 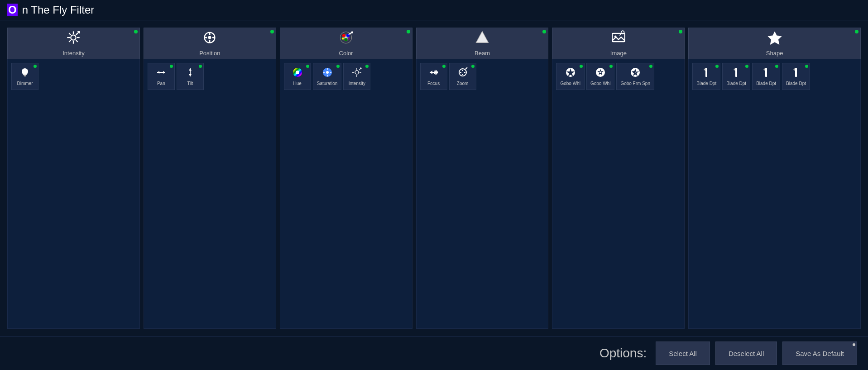 I want to click on panel-beam: Beam Focus Zoom, so click(x=483, y=178).